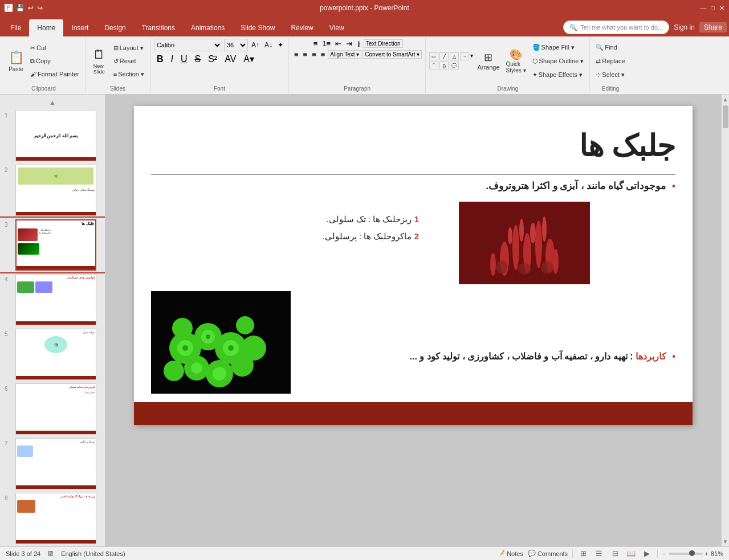  Describe the element at coordinates (610, 47) in the screenshot. I see `find-button: 🔍 Find` at that location.